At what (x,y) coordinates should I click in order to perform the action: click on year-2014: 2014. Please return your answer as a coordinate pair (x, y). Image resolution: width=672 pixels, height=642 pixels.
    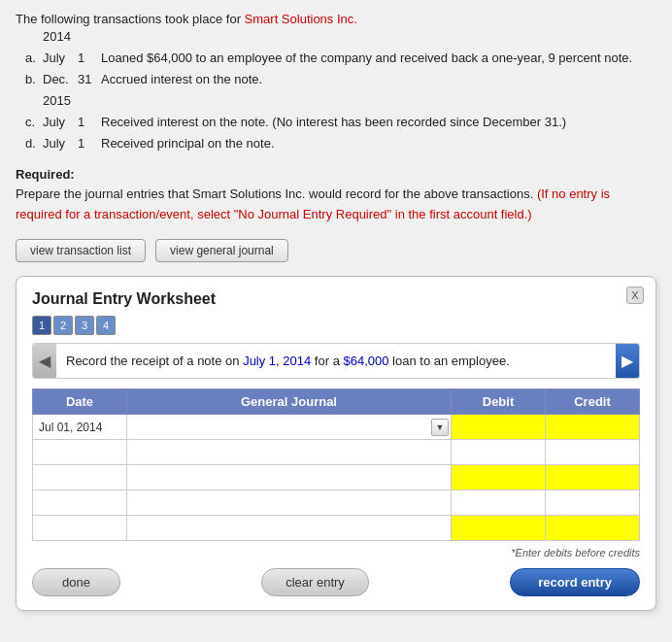
    Looking at the image, I should click on (350, 37).